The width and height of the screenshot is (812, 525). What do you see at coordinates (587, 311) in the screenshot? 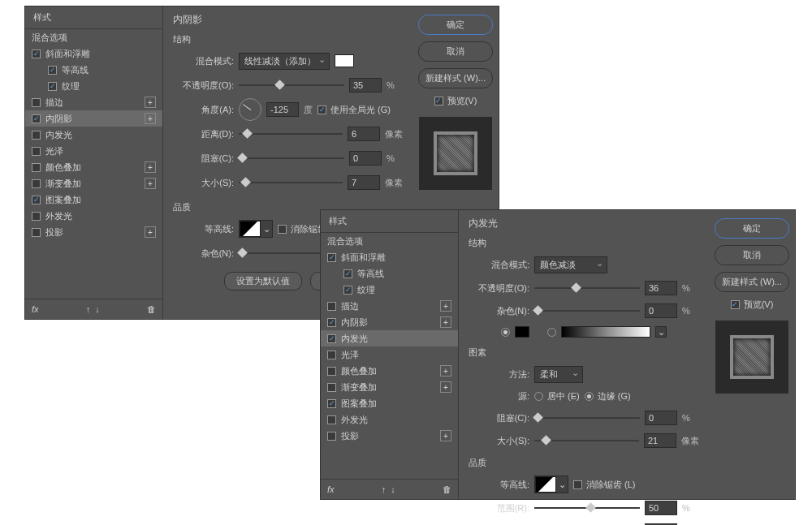
I see `noise-slider` at bounding box center [587, 311].